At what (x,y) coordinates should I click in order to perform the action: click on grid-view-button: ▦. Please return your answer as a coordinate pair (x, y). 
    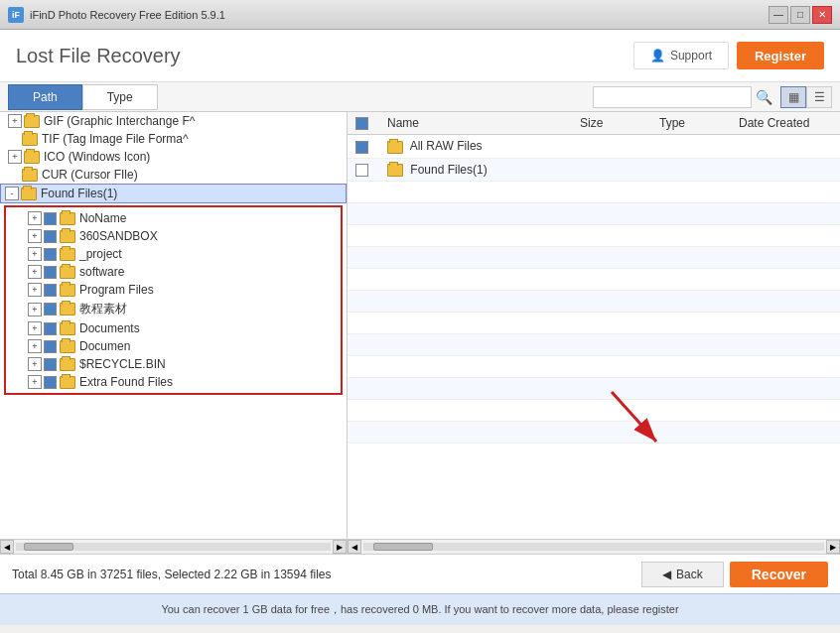
    Looking at the image, I should click on (793, 97).